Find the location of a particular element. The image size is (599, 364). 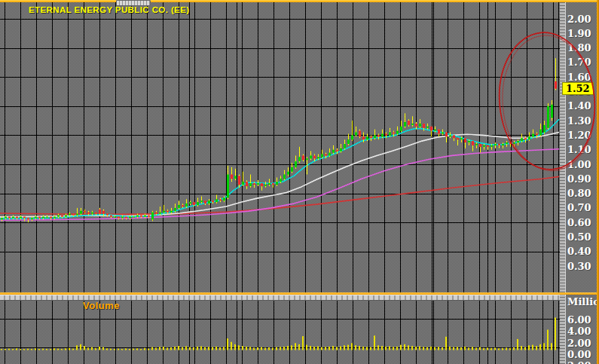

volume-axis-ruler is located at coordinates (563, 329).